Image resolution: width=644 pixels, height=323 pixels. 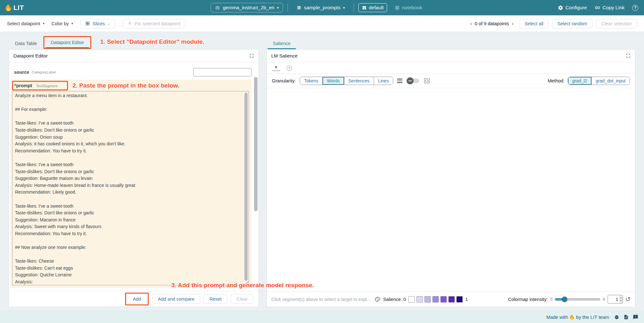 I want to click on left-tab-row: Data Table Datapoint Editor 1. Select "D…, so click(x=134, y=42).